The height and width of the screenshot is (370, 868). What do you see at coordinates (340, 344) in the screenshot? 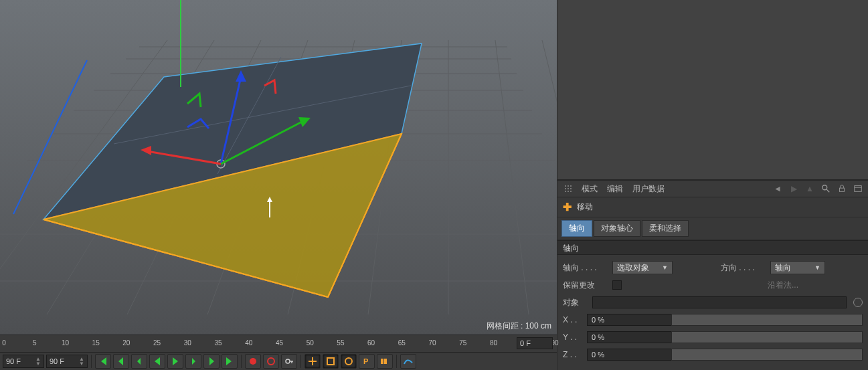
I see `ruler-tick: 55` at bounding box center [340, 344].